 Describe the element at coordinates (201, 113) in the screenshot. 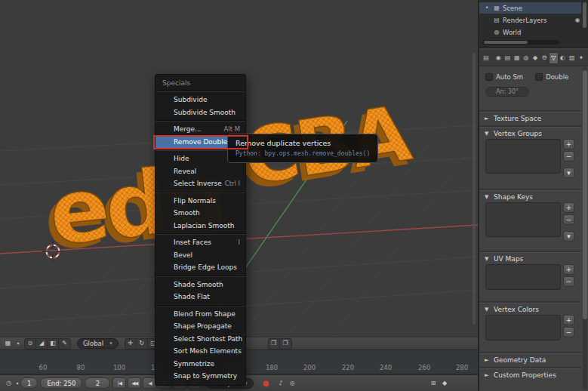

I see `menu-item-subdivide-smooth: Subdivide Smooth` at that location.